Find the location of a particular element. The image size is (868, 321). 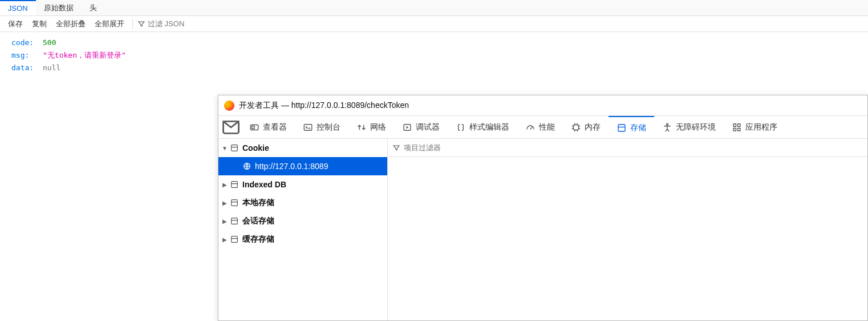

tree-label: Indexed DB is located at coordinates (265, 184).